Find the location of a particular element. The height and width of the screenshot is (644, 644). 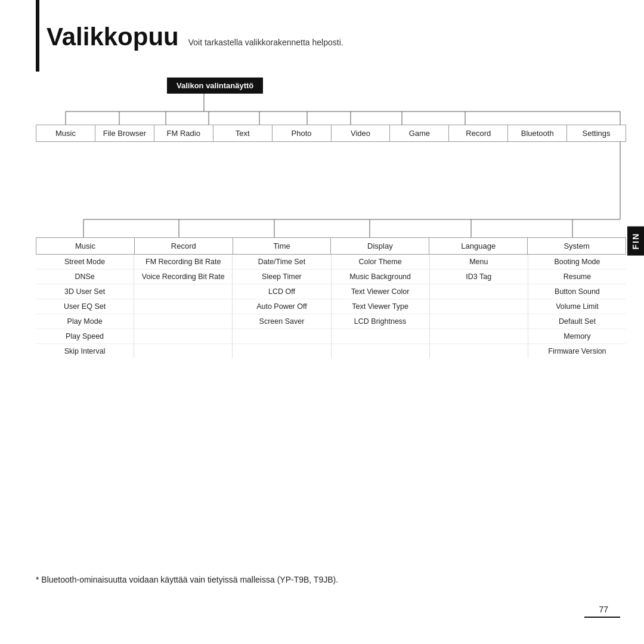

level1-bluetooth: Bluetooth is located at coordinates (538, 134).